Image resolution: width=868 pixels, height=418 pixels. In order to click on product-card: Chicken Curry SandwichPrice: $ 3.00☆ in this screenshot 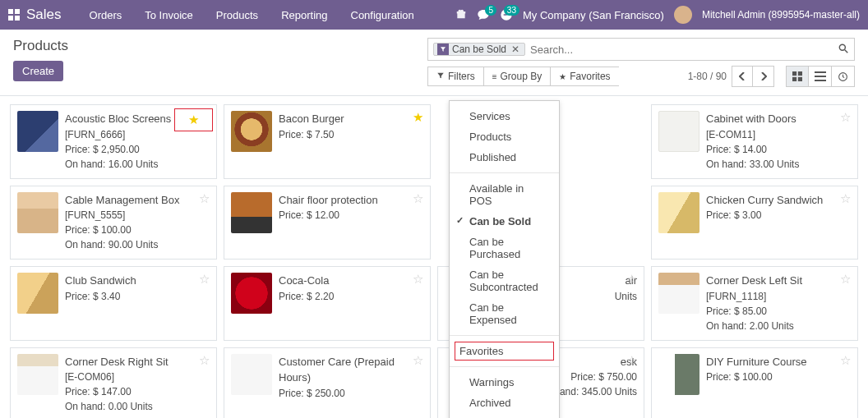, I will do `click(755, 223)`.